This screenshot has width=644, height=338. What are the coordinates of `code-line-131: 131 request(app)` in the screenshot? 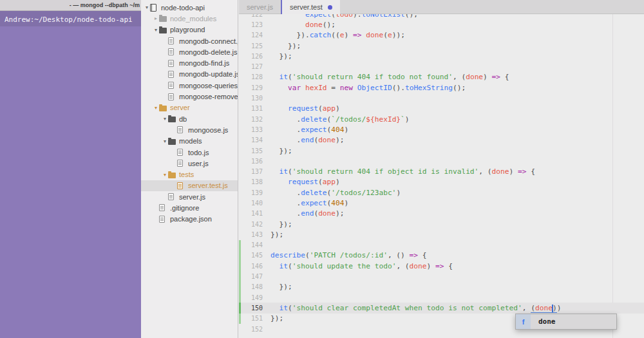 It's located at (442, 109).